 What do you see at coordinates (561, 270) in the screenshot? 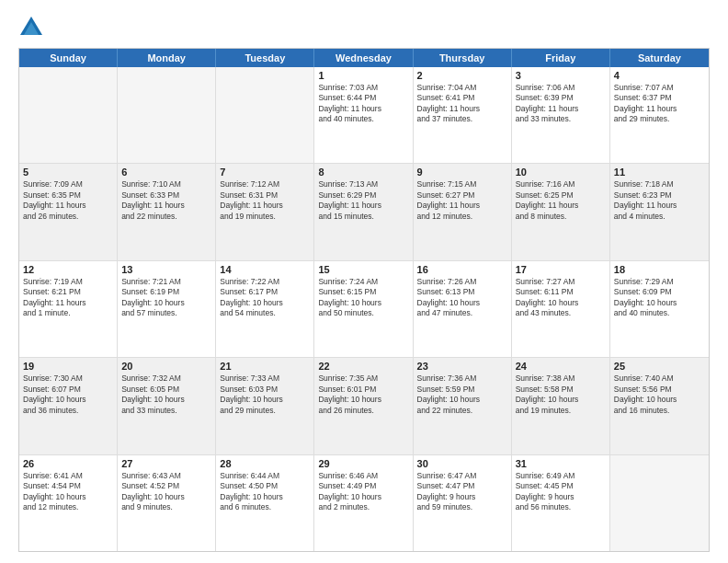
I see `day-number: 17` at bounding box center [561, 270].